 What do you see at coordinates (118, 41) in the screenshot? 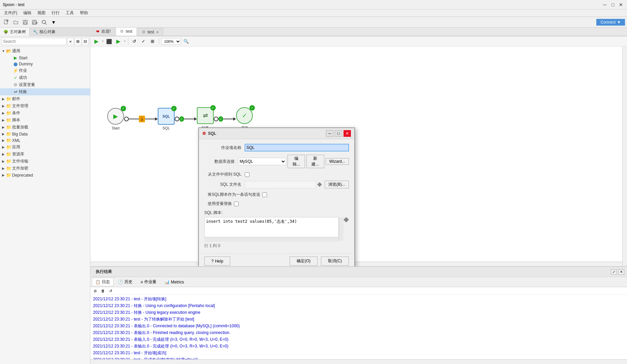
I see `run-step-button: ▶` at bounding box center [118, 41].